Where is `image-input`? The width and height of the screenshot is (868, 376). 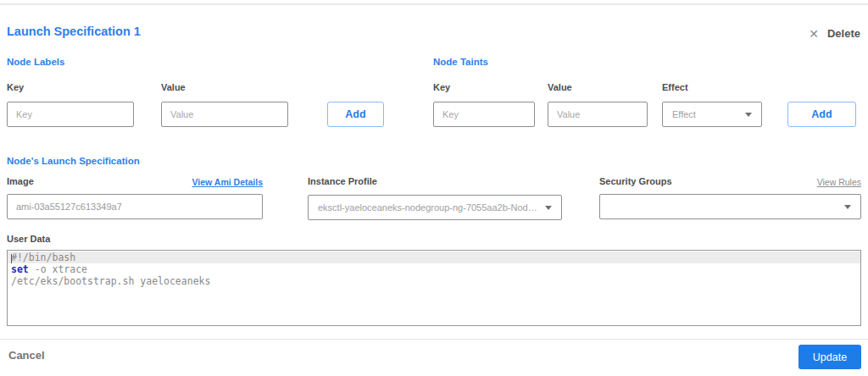 image-input is located at coordinates (135, 207).